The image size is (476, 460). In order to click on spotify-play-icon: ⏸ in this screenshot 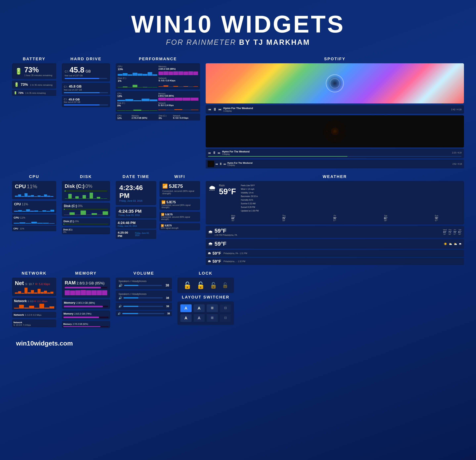, I will do `click(215, 109)`.